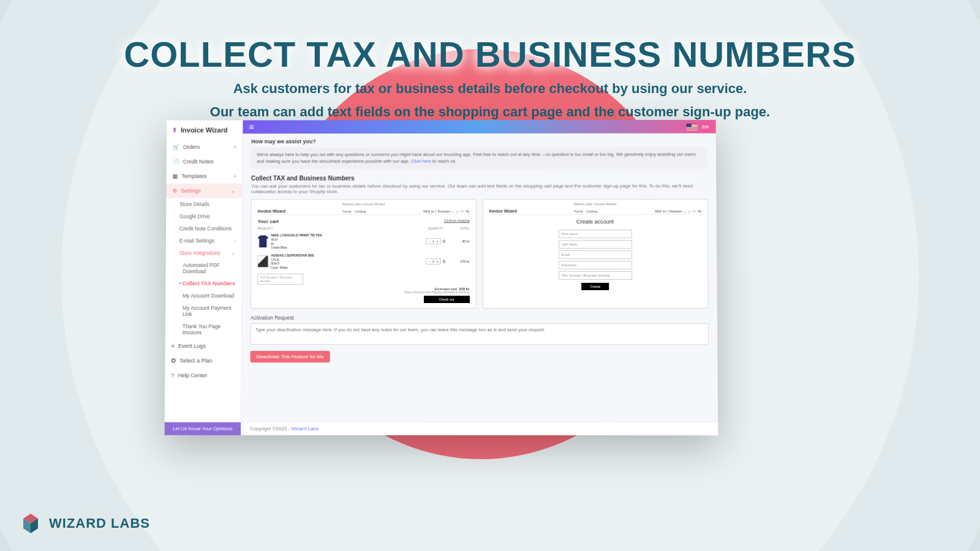  I want to click on hamburger-icon: ≡, so click(251, 127).